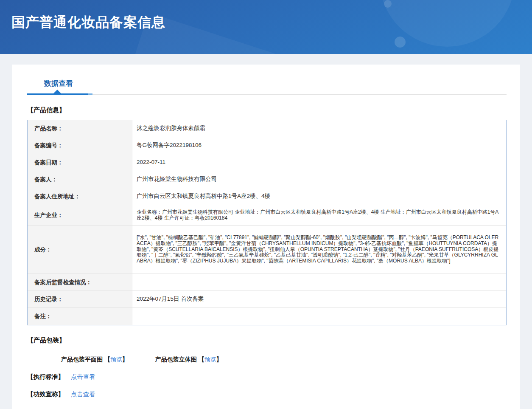  What do you see at coordinates (267, 129) in the screenshot?
I see `table-row: 产品名称： 沐之蔻焕彩润肤身体素颜霜` at bounding box center [267, 129].